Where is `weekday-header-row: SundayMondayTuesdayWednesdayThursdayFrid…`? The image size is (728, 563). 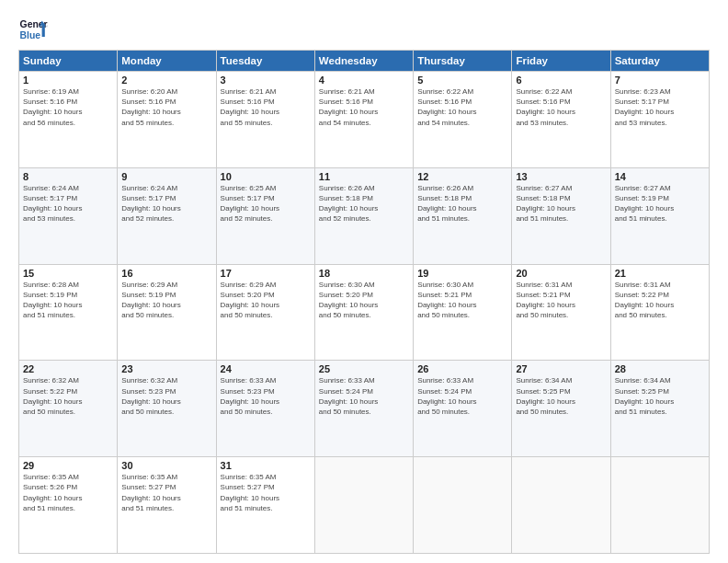
weekday-header-row: SundayMondayTuesdayWednesdayThursdayFrid… is located at coordinates (364, 61).